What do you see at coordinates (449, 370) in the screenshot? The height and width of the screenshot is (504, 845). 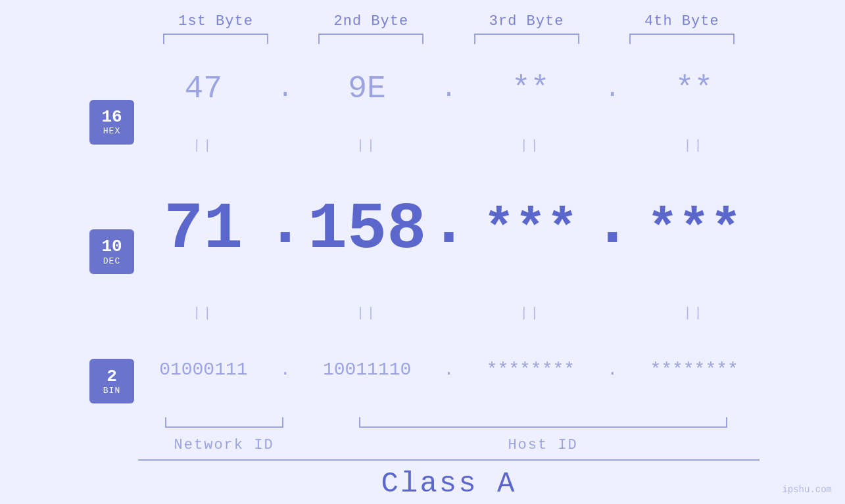 I see `bin-sep2: .` at bounding box center [449, 370].